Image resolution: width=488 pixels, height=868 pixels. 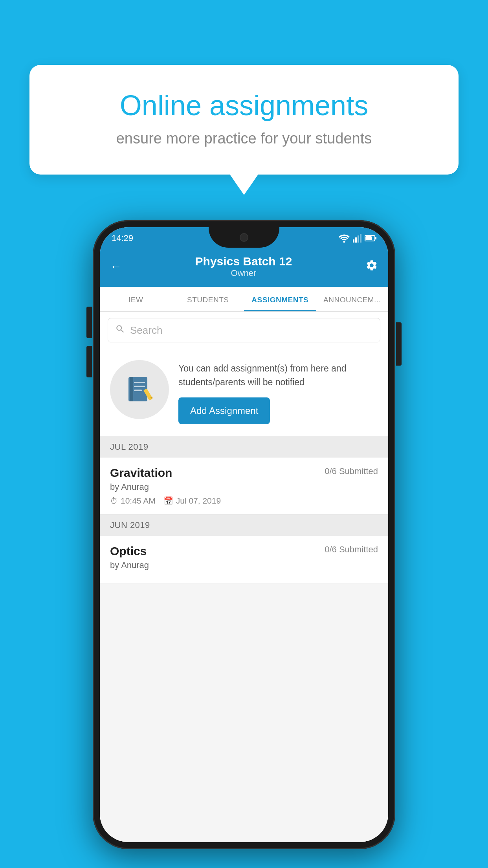 What do you see at coordinates (278, 392) in the screenshot?
I see `promo-content: You can add assignment(s) from here and …` at bounding box center [278, 392].